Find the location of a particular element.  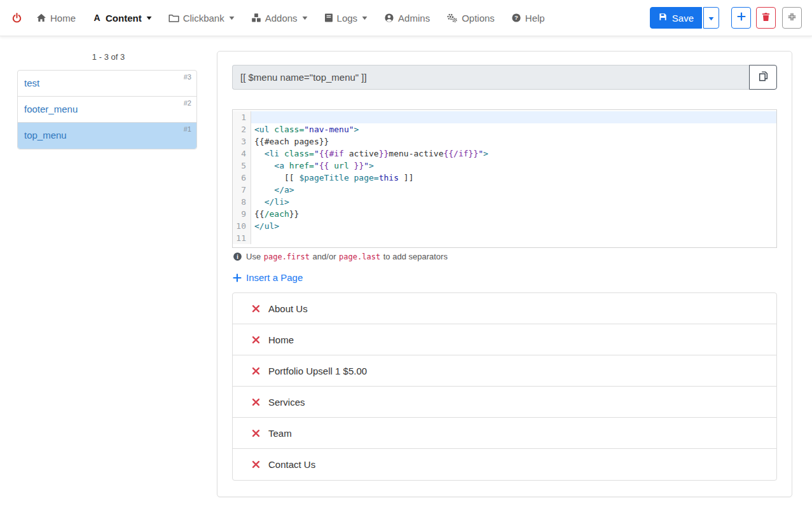

save-button: Save is located at coordinates (676, 18).